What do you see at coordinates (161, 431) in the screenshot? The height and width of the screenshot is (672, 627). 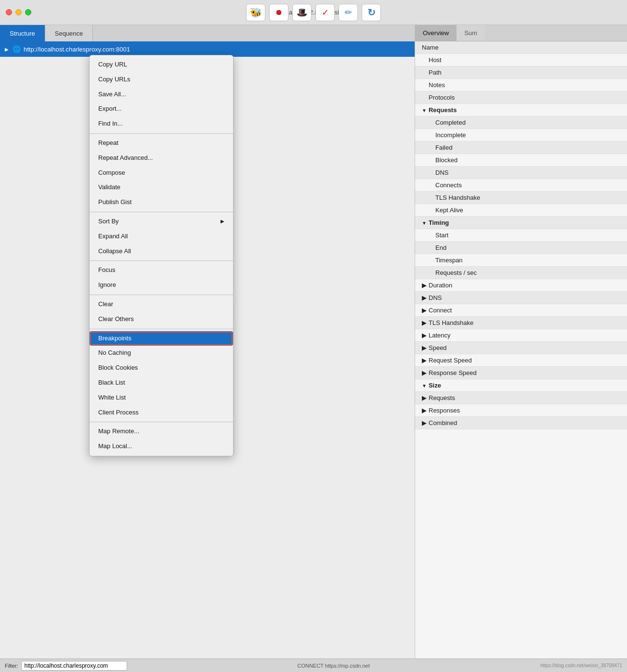 I see `menu-map-remote: Map Remote...` at bounding box center [161, 431].